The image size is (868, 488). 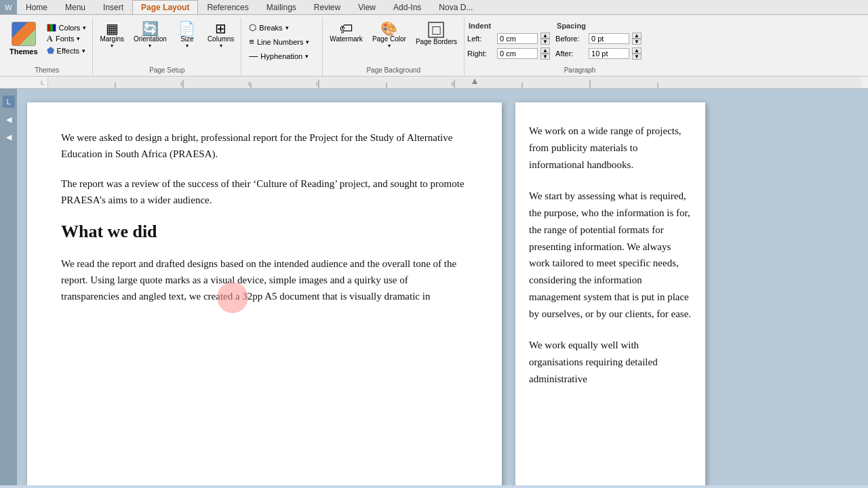 What do you see at coordinates (24, 52) in the screenshot?
I see `themes-btn-label: Themes` at bounding box center [24, 52].